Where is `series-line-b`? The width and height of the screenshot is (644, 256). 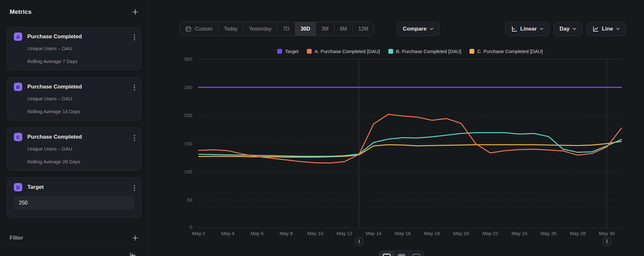
series-line-b is located at coordinates (410, 144).